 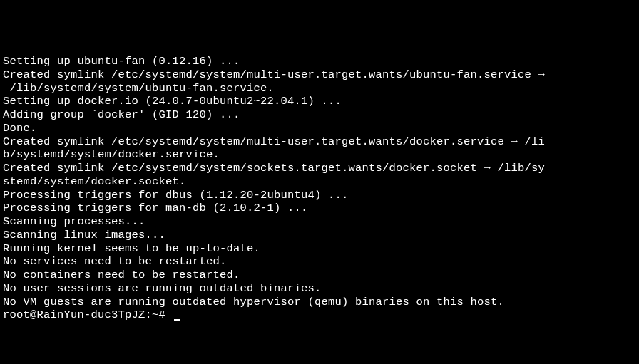 What do you see at coordinates (320, 128) in the screenshot?
I see `terminal-line: Done.` at bounding box center [320, 128].